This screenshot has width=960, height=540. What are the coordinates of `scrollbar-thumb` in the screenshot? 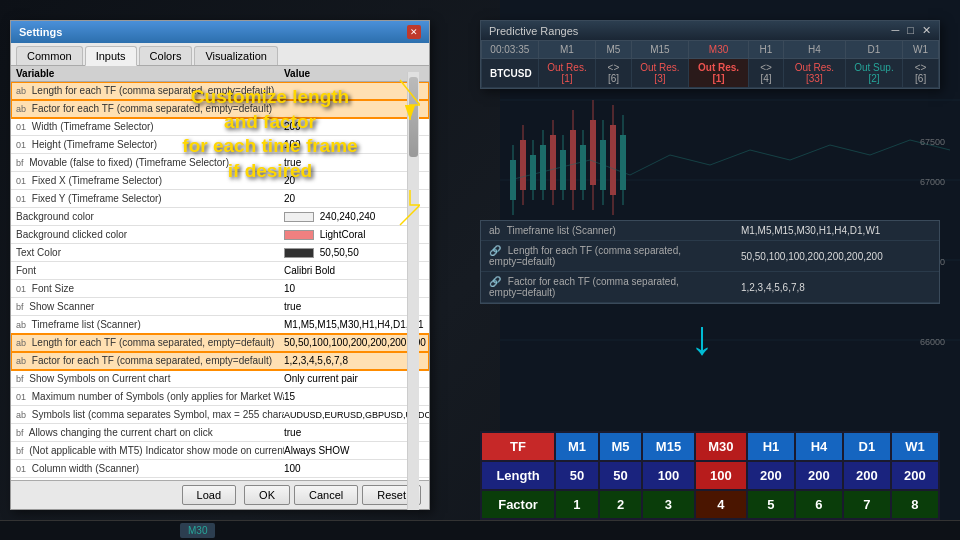 It's located at (414, 117).